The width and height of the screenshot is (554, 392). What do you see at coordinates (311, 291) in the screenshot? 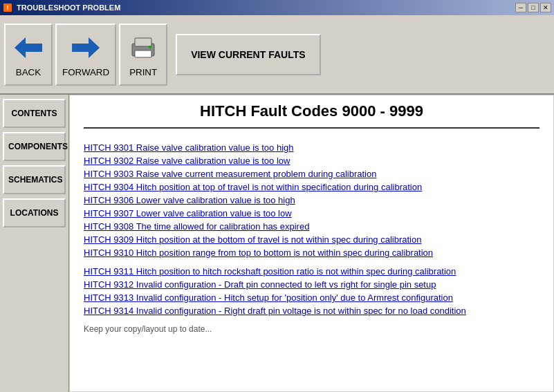
I see `fault-list-2: HITCH 9311 Hitch position to hitch rocks…` at bounding box center [311, 291].